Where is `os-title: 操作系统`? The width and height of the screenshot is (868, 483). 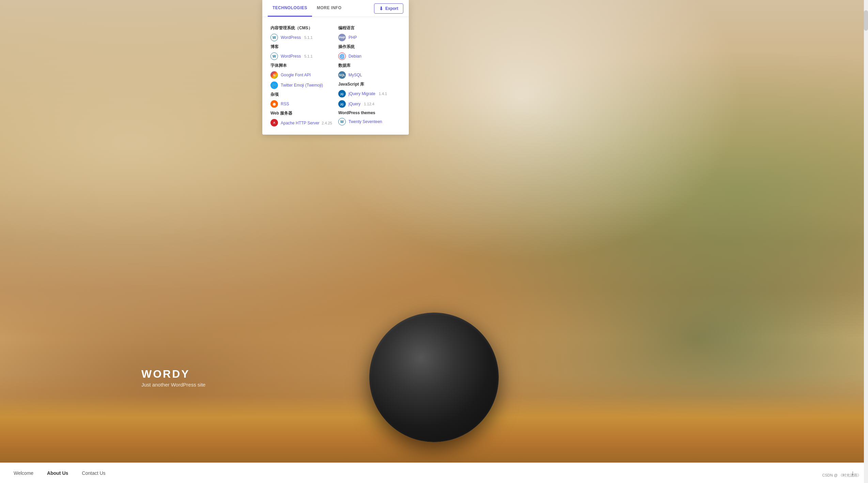 os-title: 操作系统 is located at coordinates (369, 47).